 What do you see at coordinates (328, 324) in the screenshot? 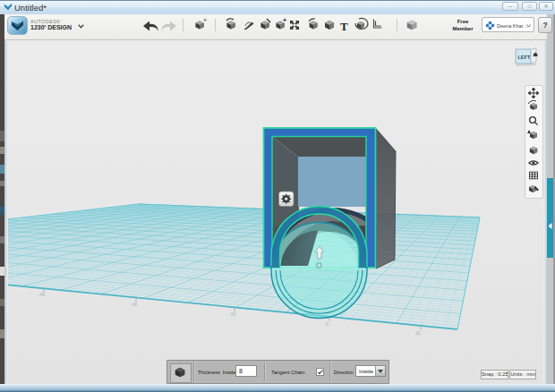
I see `svg-text: 0` at bounding box center [328, 324].